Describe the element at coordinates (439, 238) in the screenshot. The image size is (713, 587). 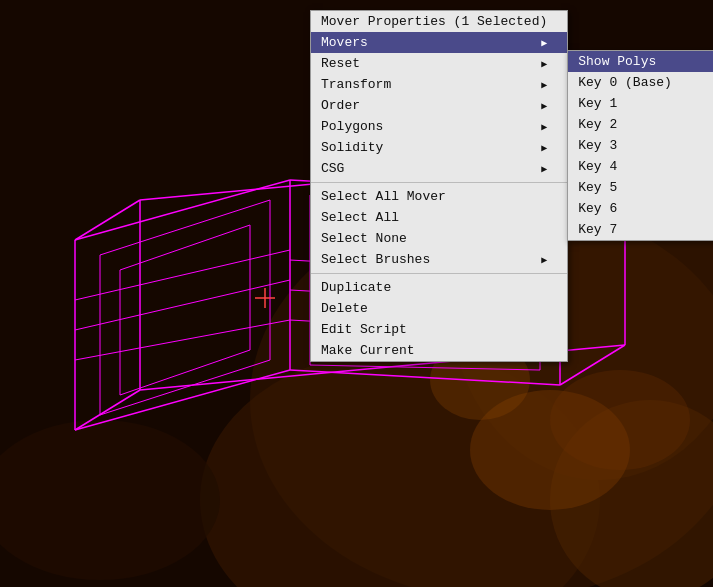
I see `menu-item-select-none: Select None` at that location.